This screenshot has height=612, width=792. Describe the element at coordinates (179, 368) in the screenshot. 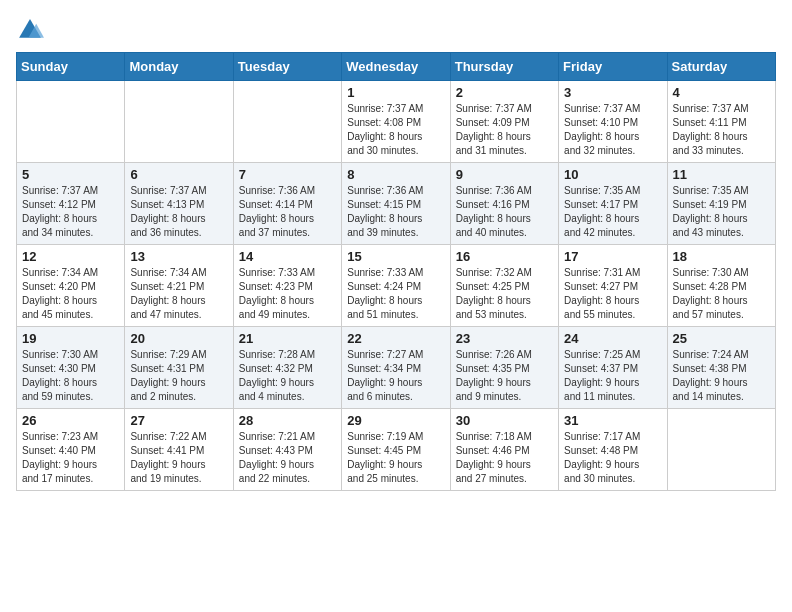

I see `calendar-cell: 20Sunrise: 7:29 AM Sunset: 4:31 PM Dayli…` at that location.